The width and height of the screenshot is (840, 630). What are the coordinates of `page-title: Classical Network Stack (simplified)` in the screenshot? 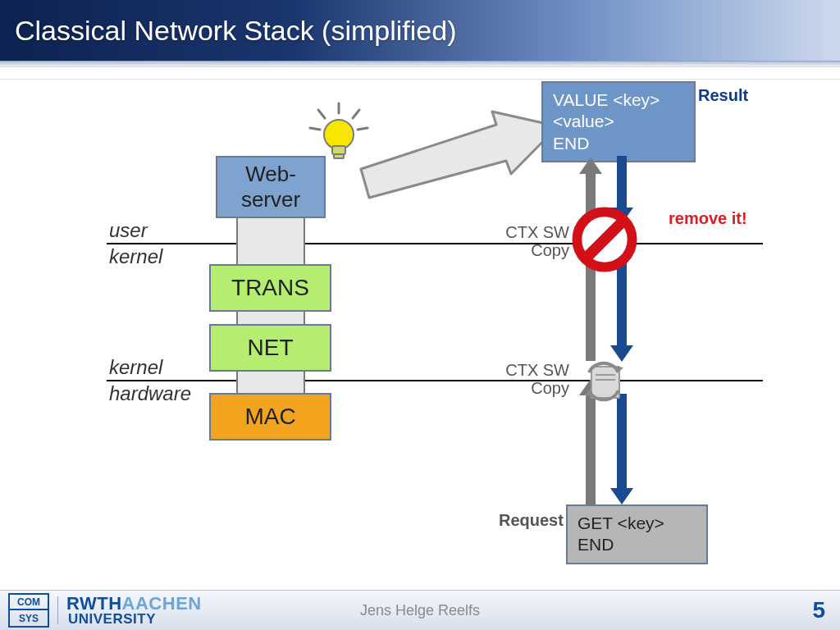 It's located at (228, 31).